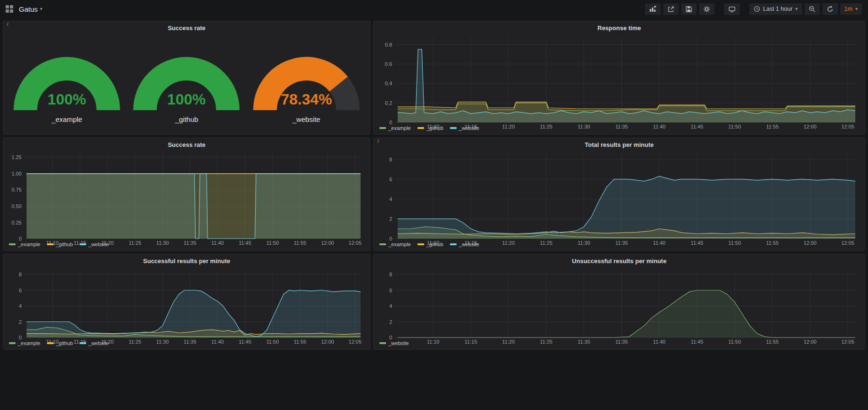  I want to click on clock-icon, so click(757, 9).